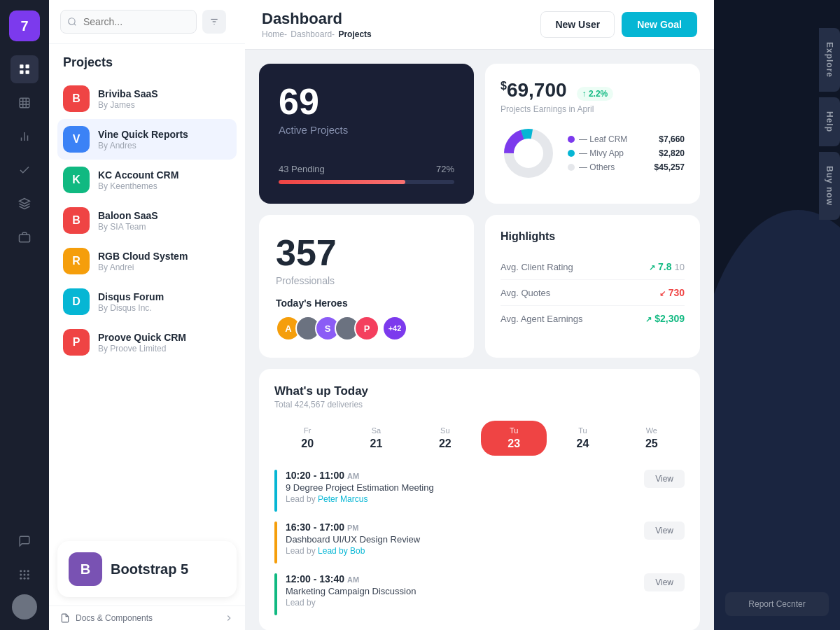 The image size is (840, 630). I want to click on day-num: 24, so click(582, 444).